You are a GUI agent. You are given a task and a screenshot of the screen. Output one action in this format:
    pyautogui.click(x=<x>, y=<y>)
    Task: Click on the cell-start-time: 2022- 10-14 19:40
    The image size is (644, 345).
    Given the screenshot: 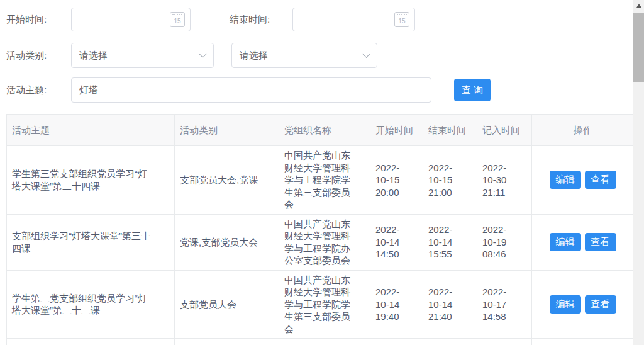 What is the action you would take?
    pyautogui.click(x=397, y=305)
    